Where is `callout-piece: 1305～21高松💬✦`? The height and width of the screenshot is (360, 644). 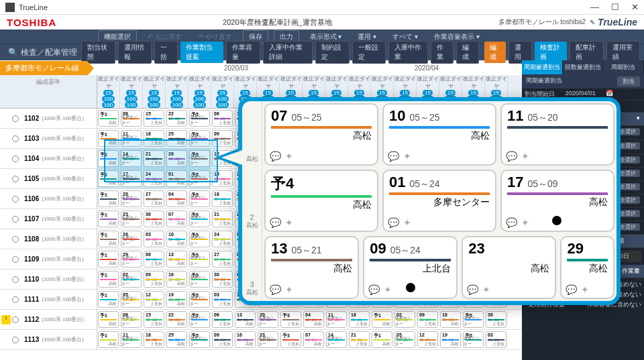 callout-piece: 1305～21高松💬✦ is located at coordinates (311, 267).